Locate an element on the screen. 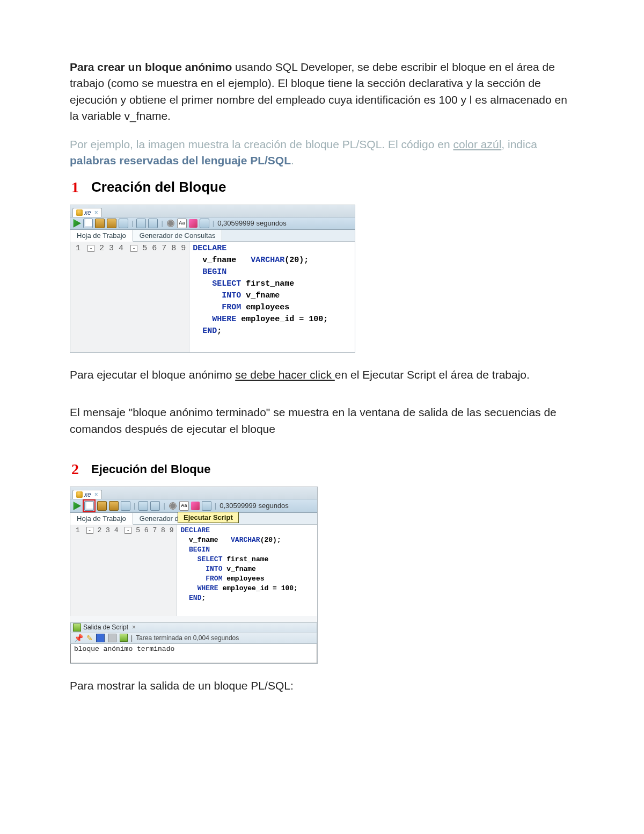  script-output-tab-label: Salida de Script is located at coordinates (106, 627).